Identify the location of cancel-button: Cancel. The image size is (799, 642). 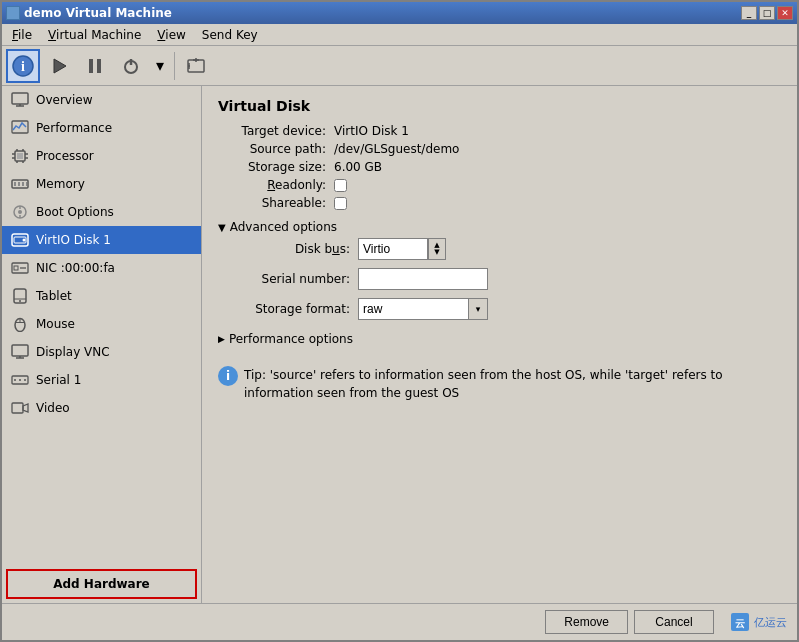
(674, 622).